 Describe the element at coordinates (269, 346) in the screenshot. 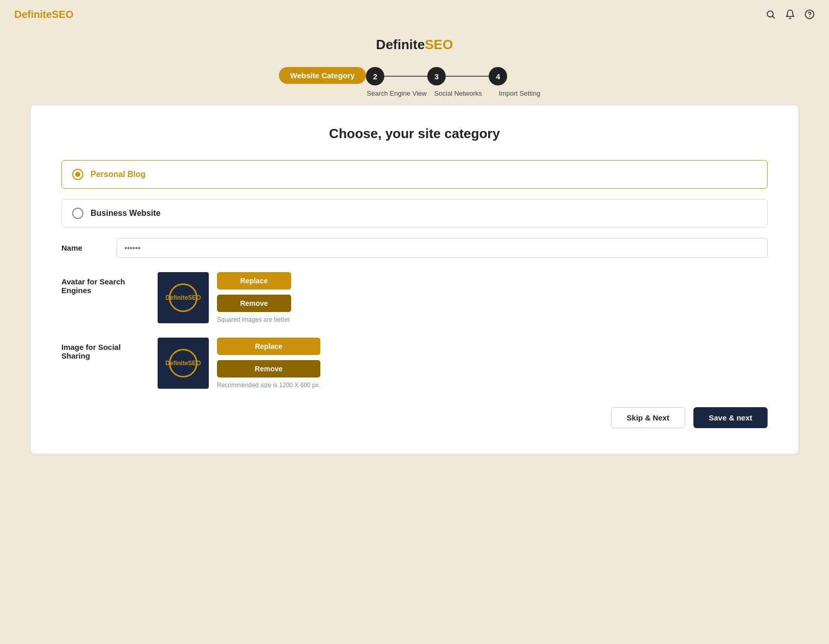

I see `social-replace-button: Replace` at that location.